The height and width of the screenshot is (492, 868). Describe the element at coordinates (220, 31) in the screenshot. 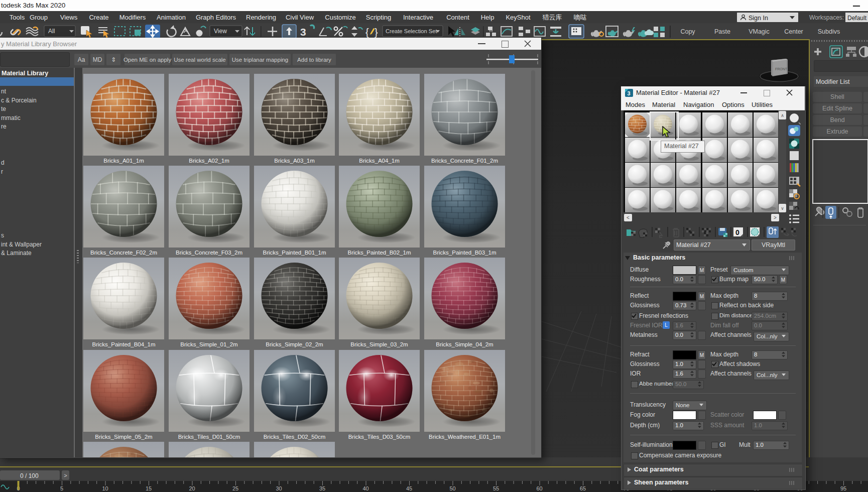

I see `svg-text: View` at that location.